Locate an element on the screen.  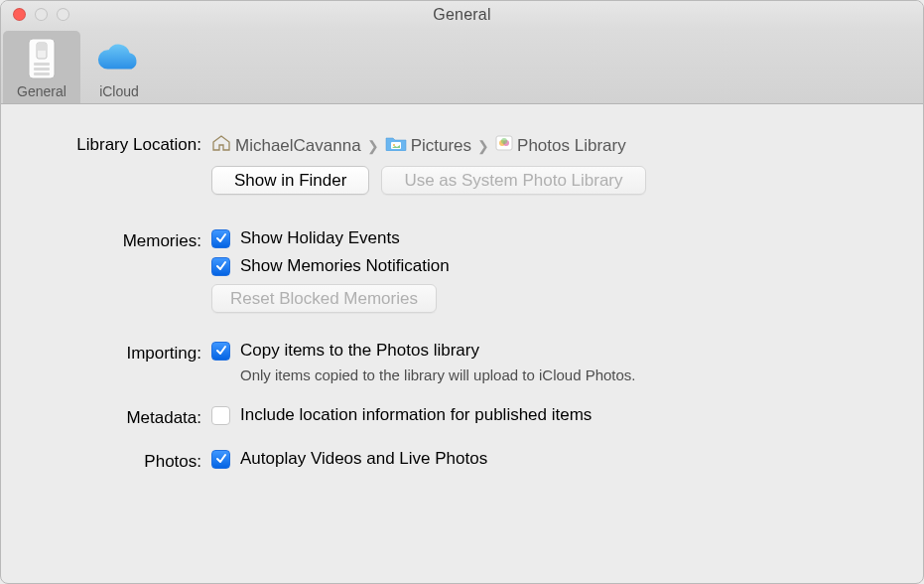
breadcrumb-segment-3: Photos Library is located at coordinates (572, 146).